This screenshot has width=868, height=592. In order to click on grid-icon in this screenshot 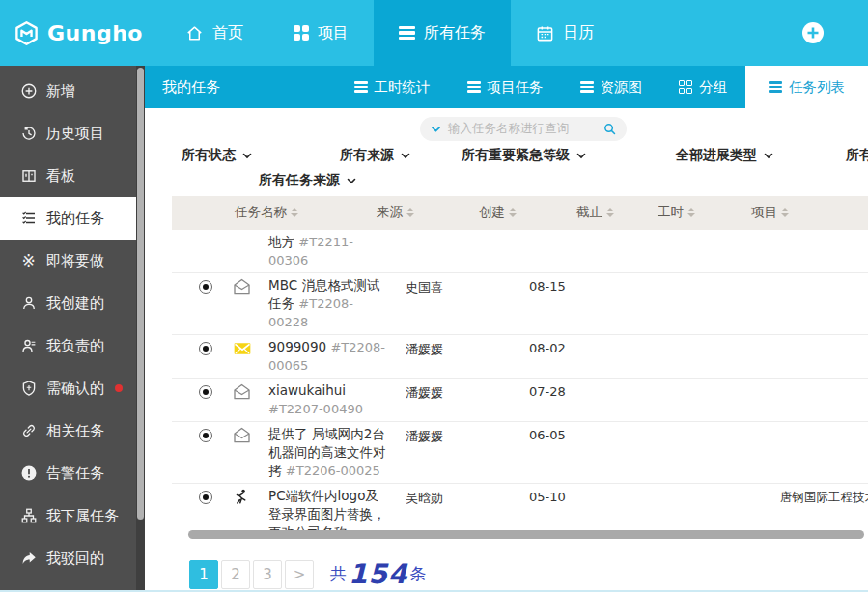, I will do `click(301, 33)`.